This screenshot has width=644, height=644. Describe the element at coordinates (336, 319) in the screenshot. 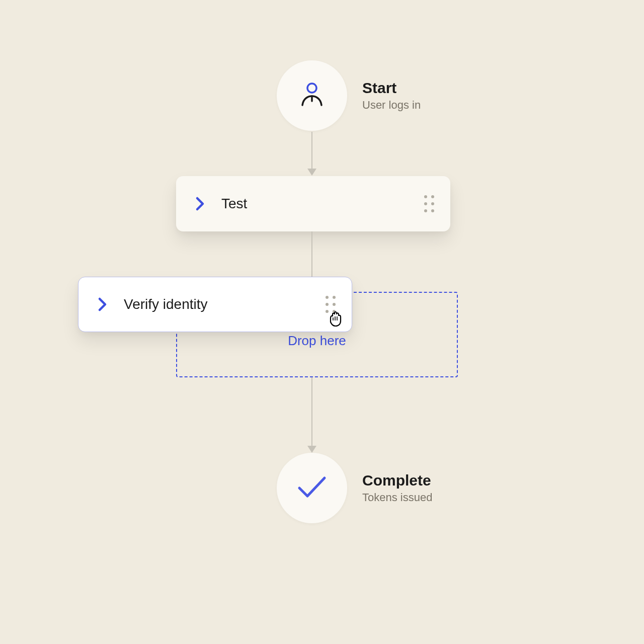

I see `grab-cursor-icon` at that location.